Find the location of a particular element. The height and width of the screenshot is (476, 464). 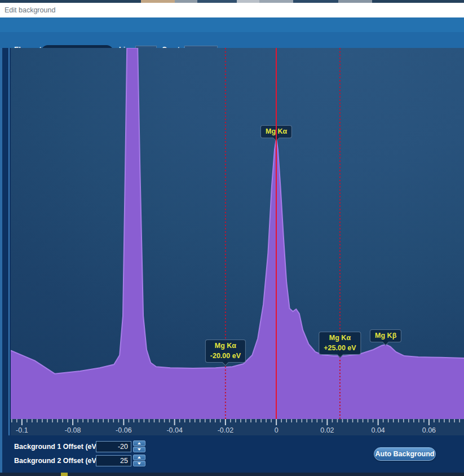

svg-text: -0.02 is located at coordinates (226, 430).